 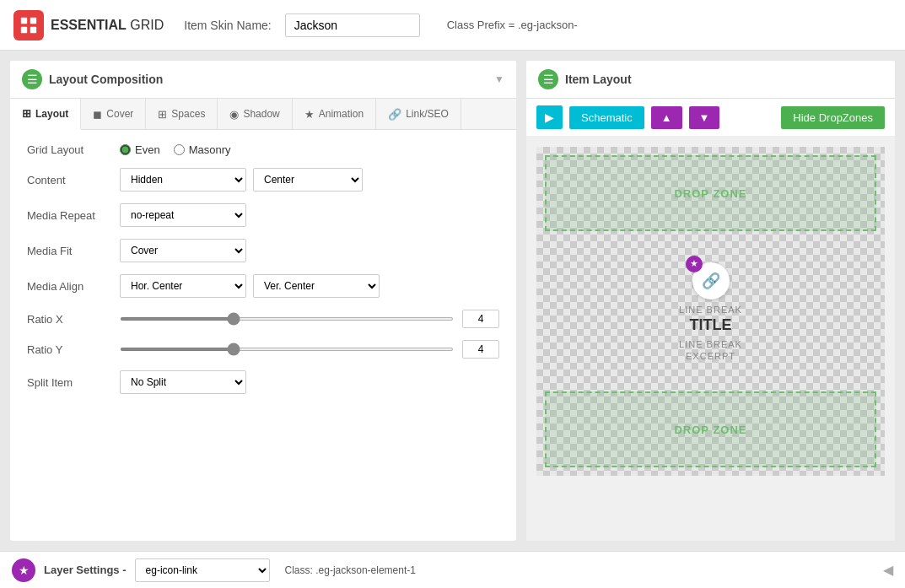 I want to click on grid-layout-controls: Even Masonry, so click(x=310, y=150).